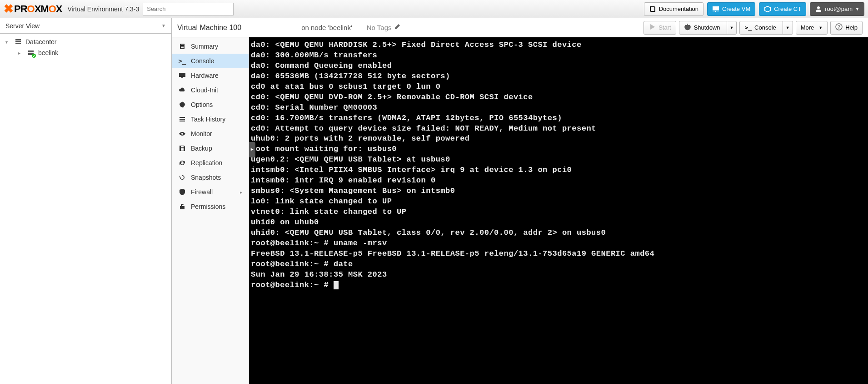 The image size is (868, 384). Describe the element at coordinates (664, 27) in the screenshot. I see `start-label: Start` at that location.